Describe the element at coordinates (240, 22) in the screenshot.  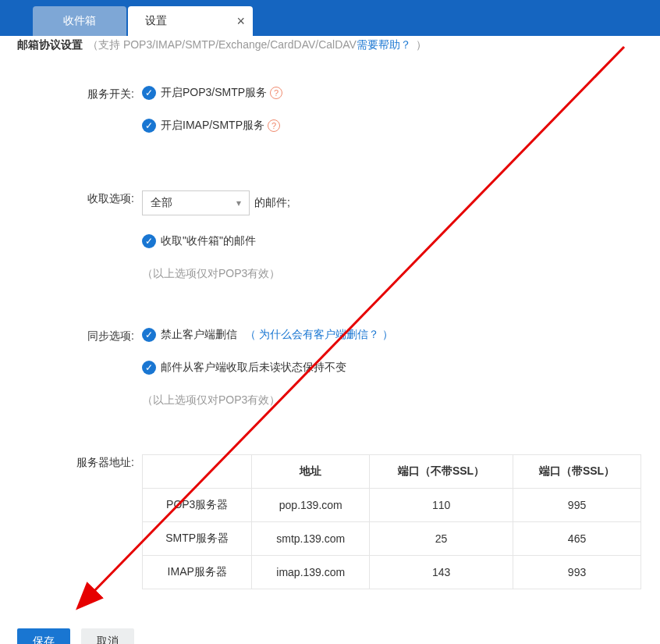
I see `close-icon: ×` at that location.